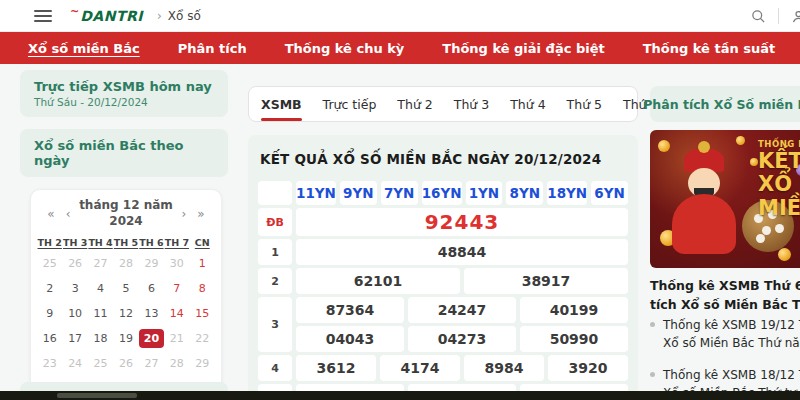 The image size is (800, 400). I want to click on menu-icon, so click(43, 16).